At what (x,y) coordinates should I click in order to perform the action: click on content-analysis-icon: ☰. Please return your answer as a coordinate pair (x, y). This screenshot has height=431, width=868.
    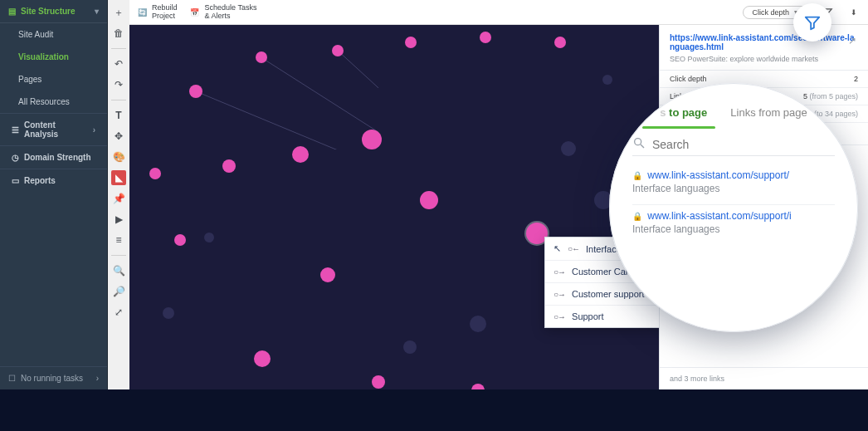
    Looking at the image, I should click on (15, 130).